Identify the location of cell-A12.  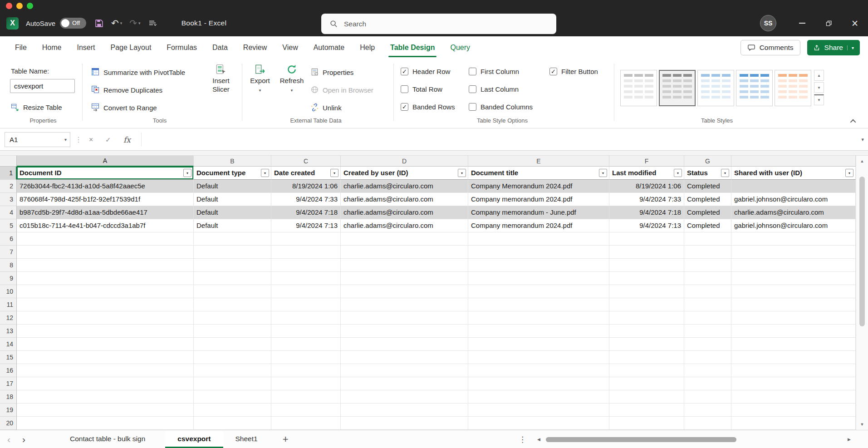
(105, 318).